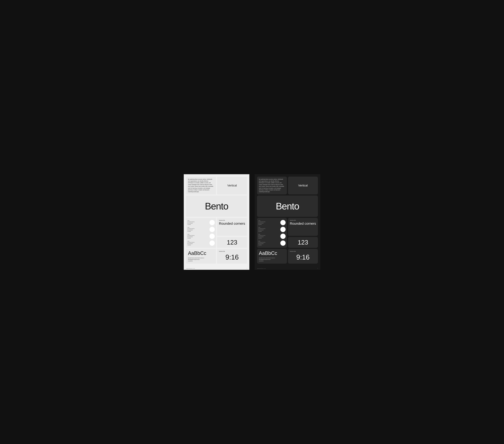 The image size is (504, 444). I want to click on pages-container: By exploring these success stories, indi…, so click(252, 222).